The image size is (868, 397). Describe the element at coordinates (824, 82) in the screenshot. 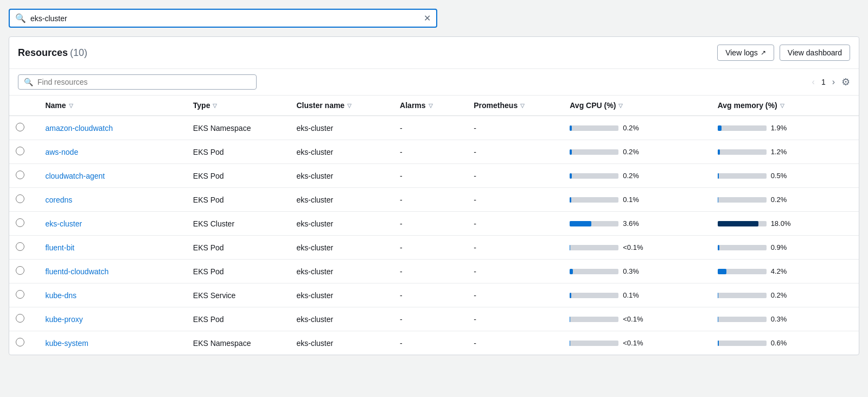

I see `page-number: 1` at that location.